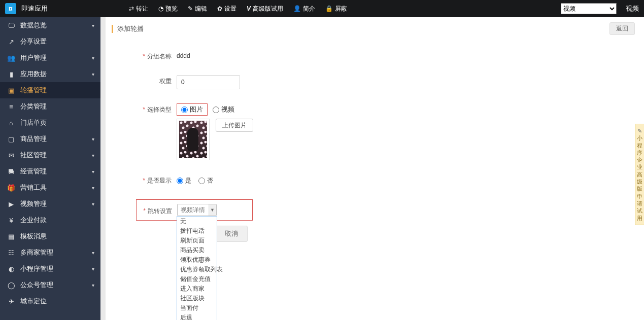 Image resolution: width=644 pixels, height=320 pixels. I want to click on swap-icon: ⇄, so click(131, 9).